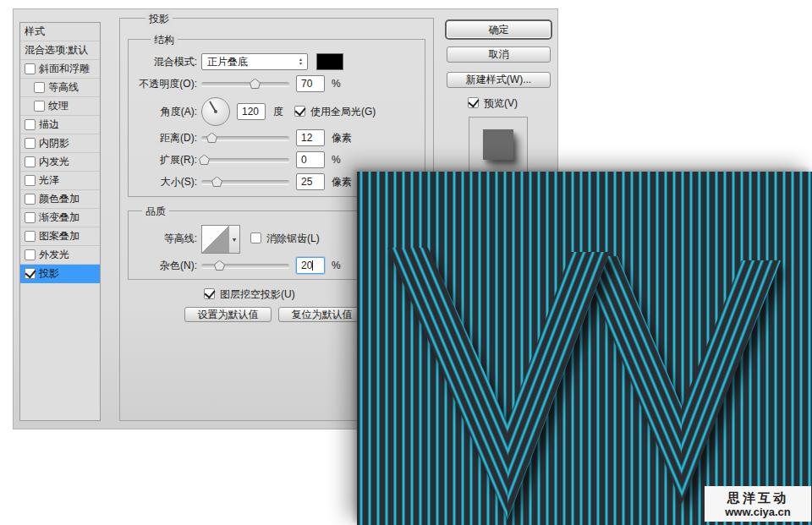 The height and width of the screenshot is (525, 812). What do you see at coordinates (110, 265) in the screenshot?
I see `noise-label: 杂色(N):` at bounding box center [110, 265].